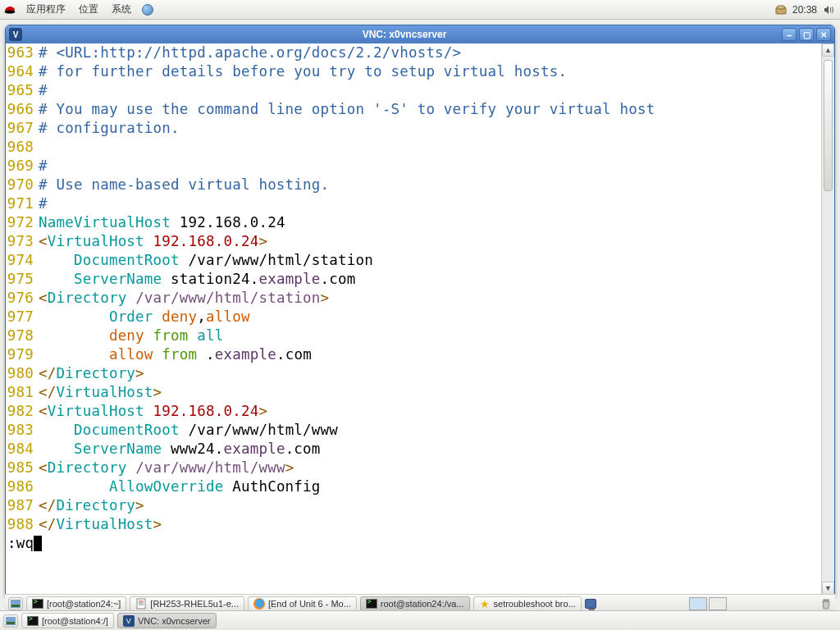 This screenshot has width=840, height=630. What do you see at coordinates (420, 90) in the screenshot?
I see `editor-line: 965#` at bounding box center [420, 90].